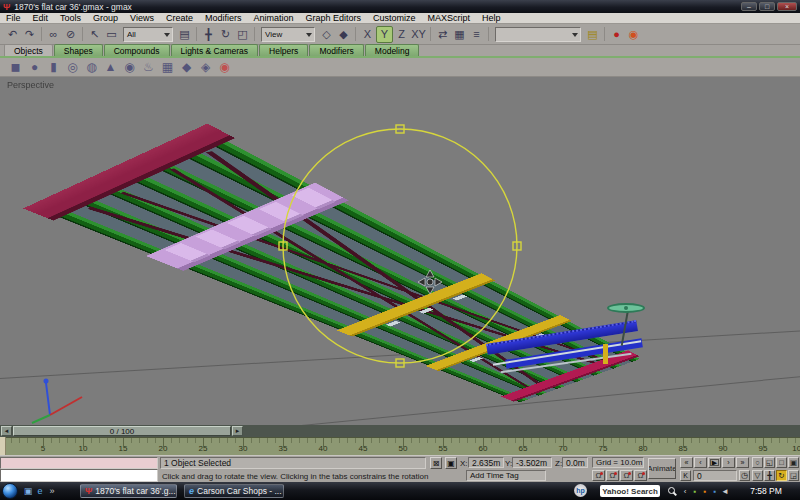  What do you see at coordinates (137, 50) in the screenshot?
I see `tab-compounds: Compounds` at bounding box center [137, 50].